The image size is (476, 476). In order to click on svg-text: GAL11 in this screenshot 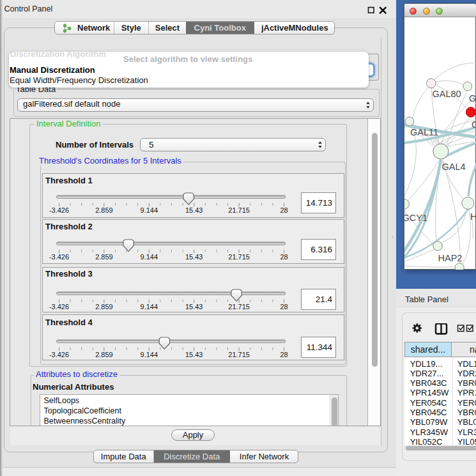, I will do `click(424, 132)`.